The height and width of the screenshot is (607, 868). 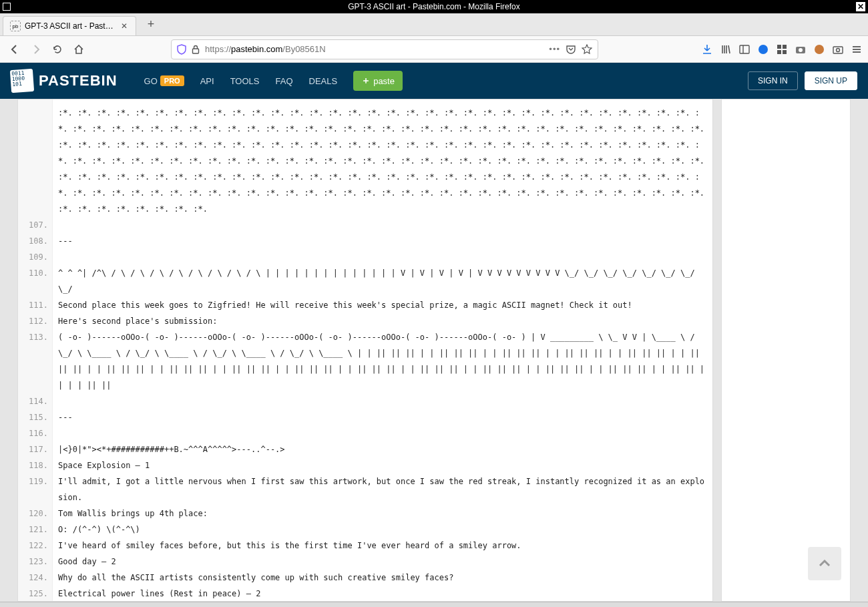 I want to click on screenshot-icon, so click(x=838, y=49).